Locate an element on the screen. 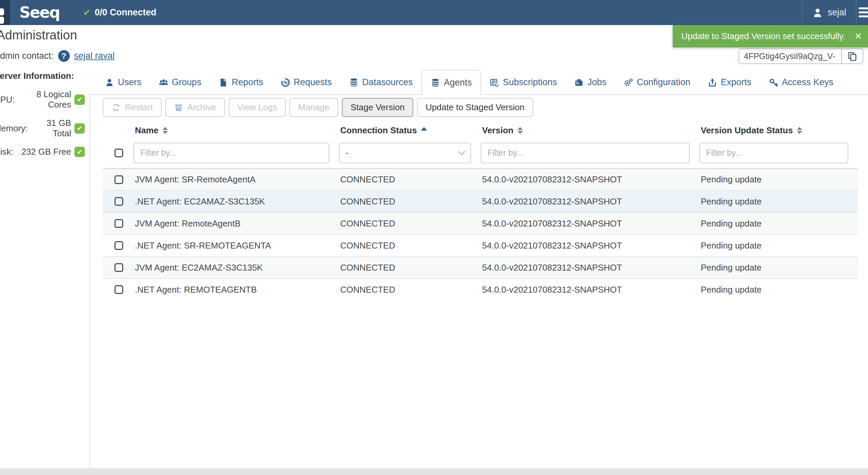 The image size is (868, 475). button-label: Stage Version is located at coordinates (377, 107).